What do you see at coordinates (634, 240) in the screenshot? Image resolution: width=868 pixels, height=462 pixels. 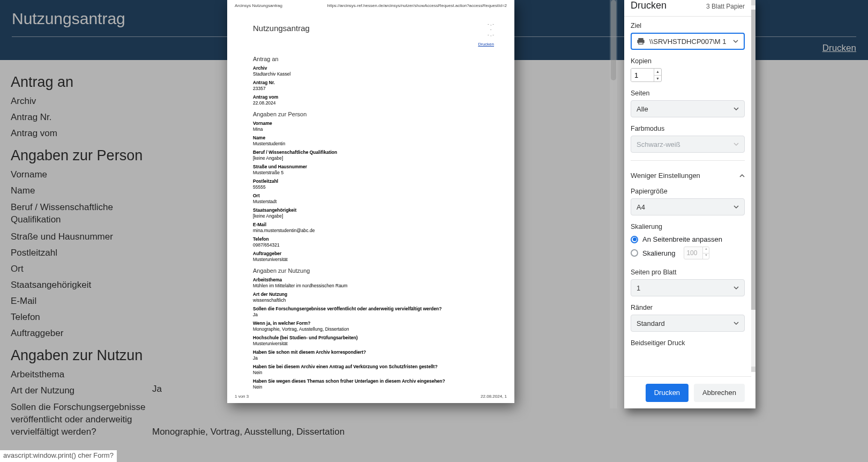 I see `radio-fit-width` at bounding box center [634, 240].